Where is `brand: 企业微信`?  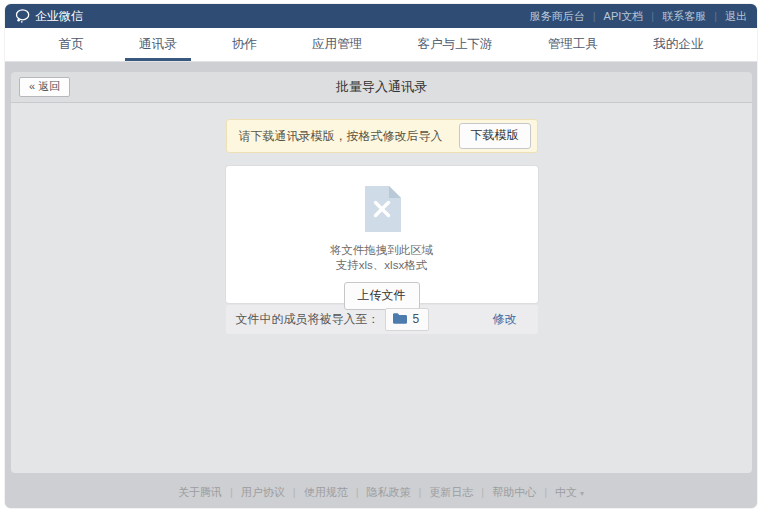 brand: 企业微信 is located at coordinates (49, 16).